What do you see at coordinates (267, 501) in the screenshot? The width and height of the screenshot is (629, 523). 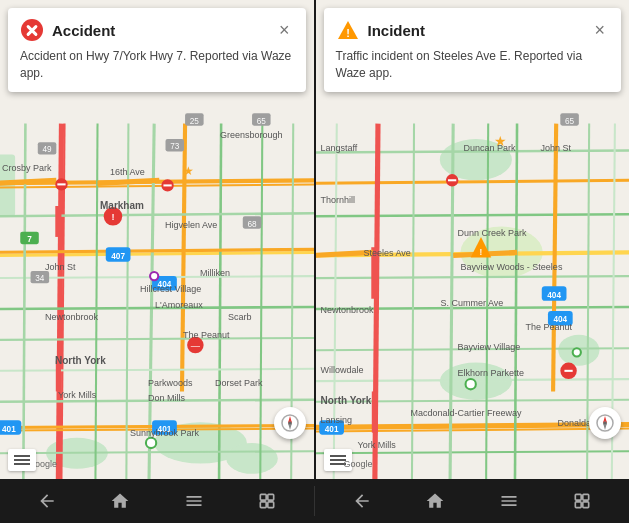 I see `recent-apps-icon-left` at bounding box center [267, 501].